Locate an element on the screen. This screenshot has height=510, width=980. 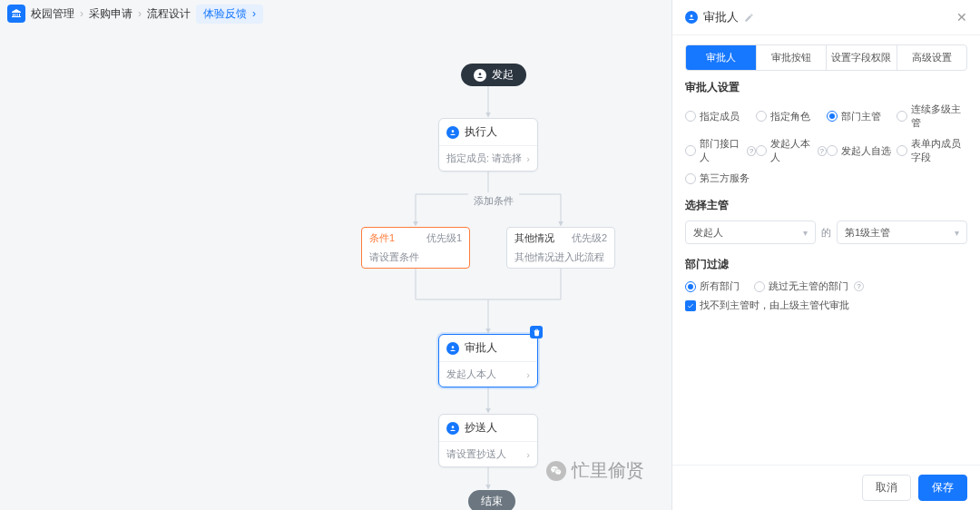
radio-label: 指定角色 is located at coordinates (790, 116).